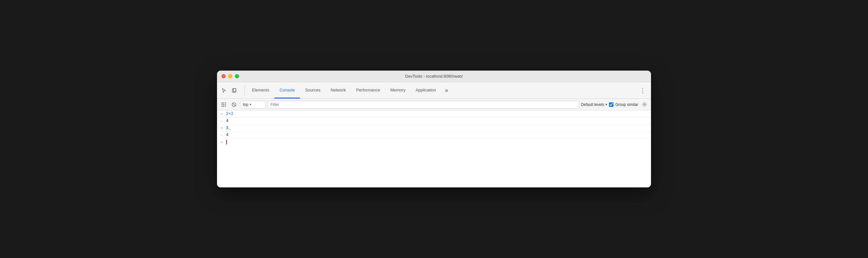 Image resolution: width=868 pixels, height=258 pixels. Describe the element at coordinates (434, 90) in the screenshot. I see `tab-bar: Elements Console Sources Network Perform…` at that location.